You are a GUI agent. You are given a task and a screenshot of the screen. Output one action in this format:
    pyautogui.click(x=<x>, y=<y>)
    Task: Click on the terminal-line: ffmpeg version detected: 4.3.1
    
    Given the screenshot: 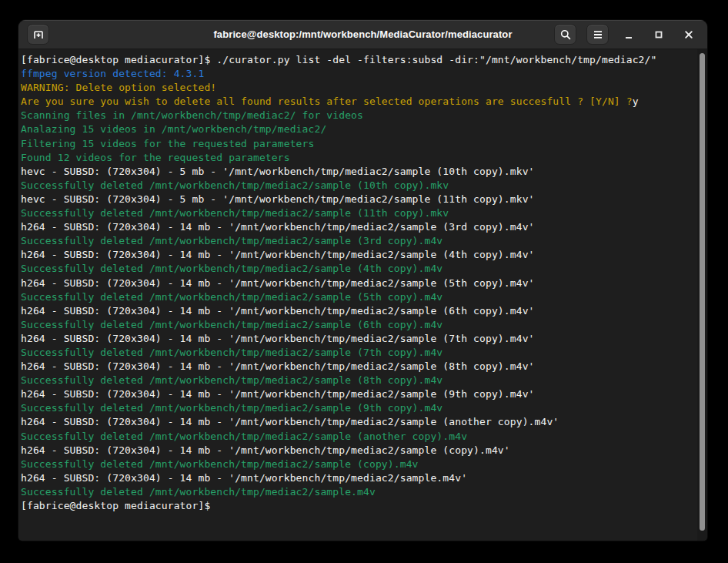 What is the action you would take?
    pyautogui.click(x=358, y=74)
    